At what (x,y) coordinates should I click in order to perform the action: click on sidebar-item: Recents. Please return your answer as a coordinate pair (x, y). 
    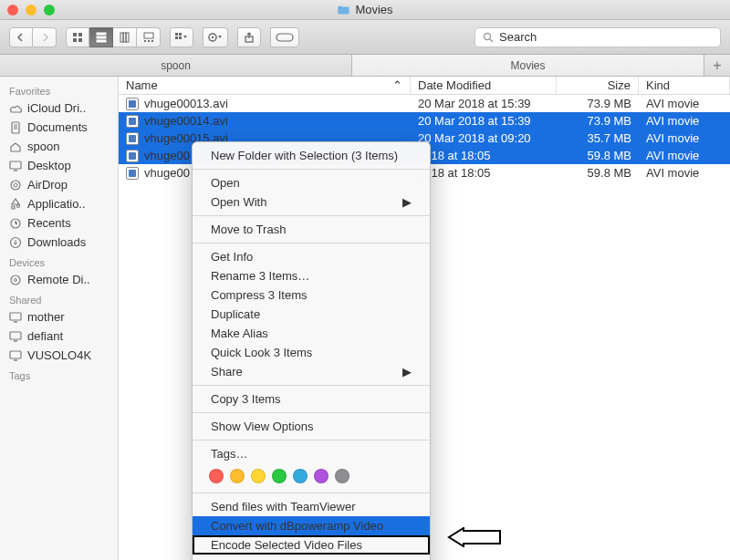
    Looking at the image, I should click on (58, 223).